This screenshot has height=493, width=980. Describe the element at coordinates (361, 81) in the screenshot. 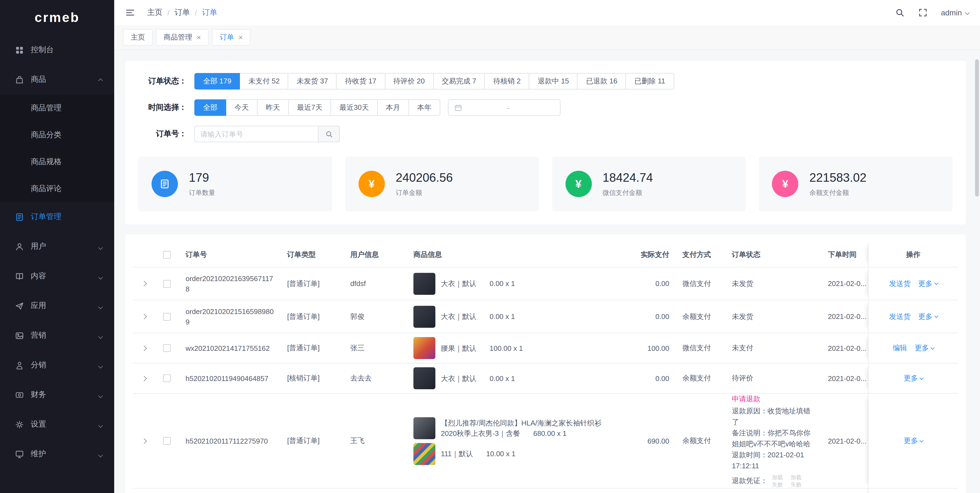

I see `status-filter-pending-receipt: 待收货 17` at that location.